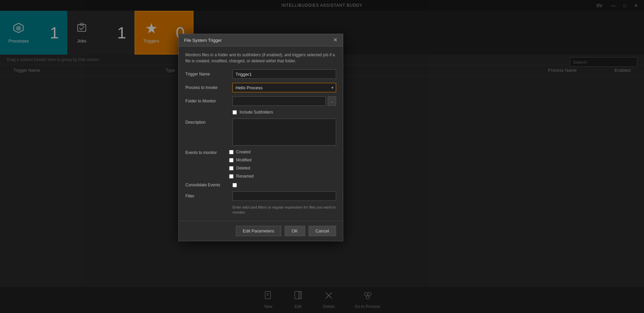 This screenshot has width=644, height=313. I want to click on edit-parameters-button: Edit Parameters, so click(258, 231).